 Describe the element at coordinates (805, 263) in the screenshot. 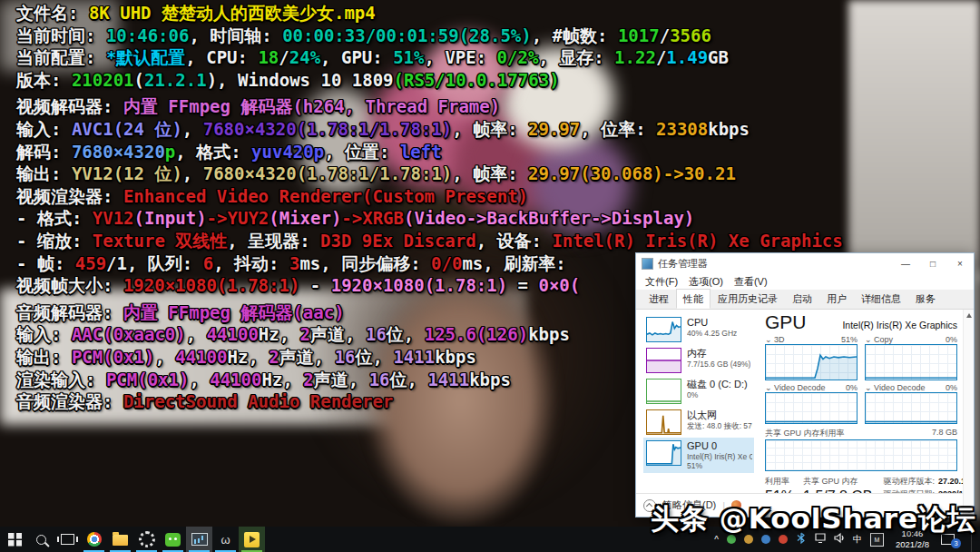

I see `title-bar: 任务管理器 — □ ×` at that location.